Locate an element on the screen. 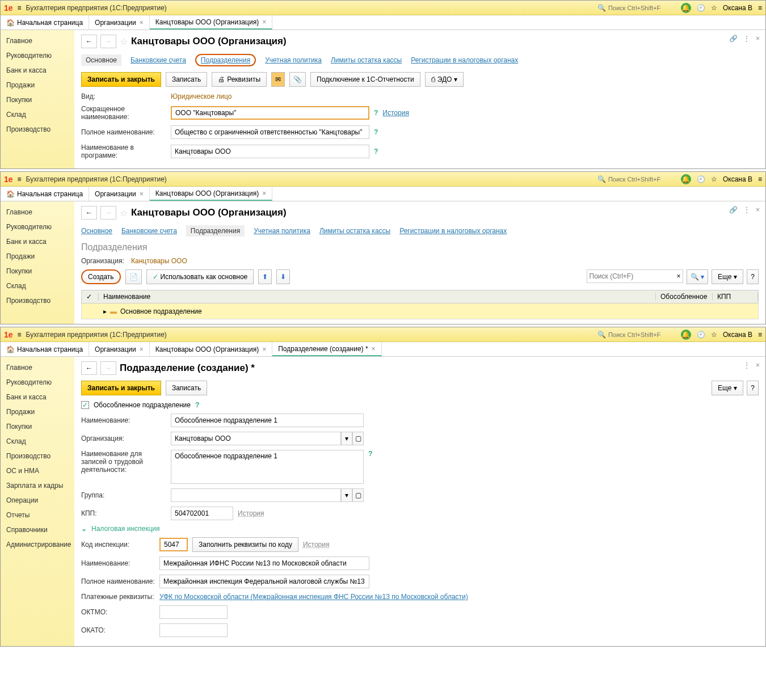 The image size is (766, 700). prog-name-input is located at coordinates (270, 151).